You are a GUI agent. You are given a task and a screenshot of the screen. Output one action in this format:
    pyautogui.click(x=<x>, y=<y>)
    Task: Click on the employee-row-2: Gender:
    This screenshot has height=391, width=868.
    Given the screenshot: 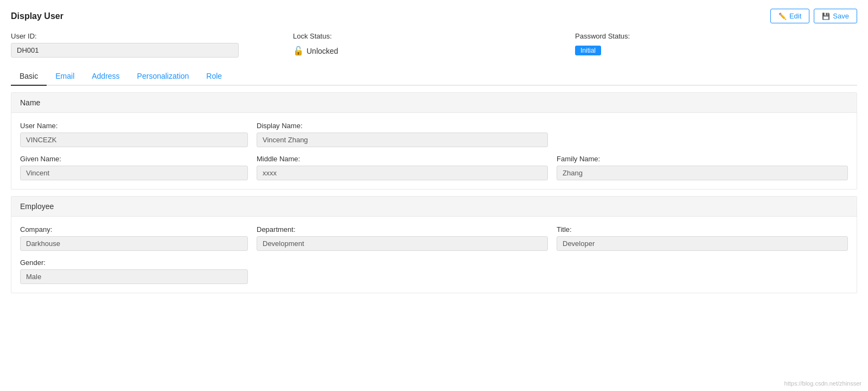 What is the action you would take?
    pyautogui.click(x=434, y=272)
    